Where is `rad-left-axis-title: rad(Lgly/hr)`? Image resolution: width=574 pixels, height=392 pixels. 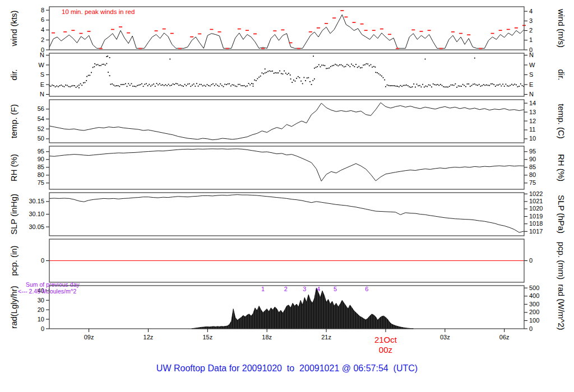 rad-left-axis-title: rad(Lgly/hr) is located at coordinates (13, 307).